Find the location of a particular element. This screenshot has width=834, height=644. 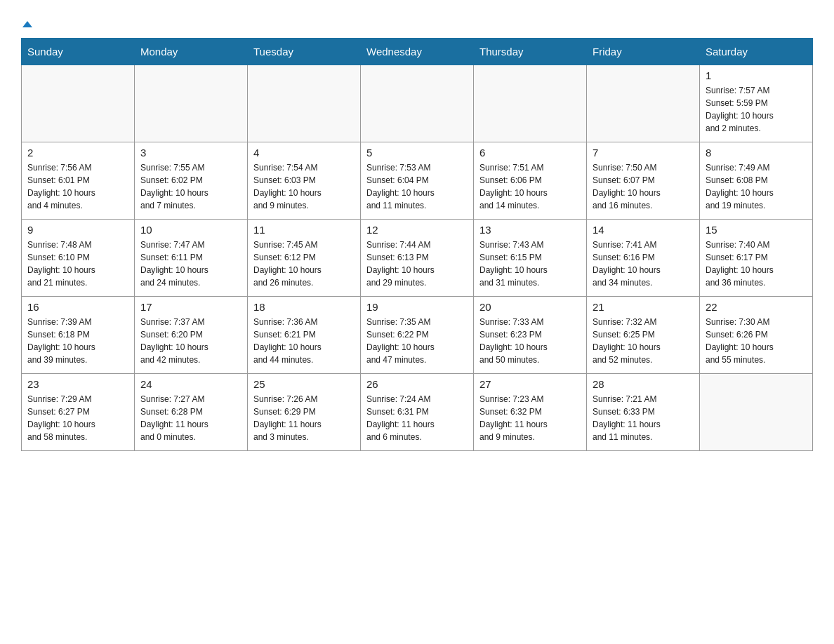

week-row-4: 16Sunrise: 7:39 AMSunset: 6:18 PMDayligh… is located at coordinates (417, 335).